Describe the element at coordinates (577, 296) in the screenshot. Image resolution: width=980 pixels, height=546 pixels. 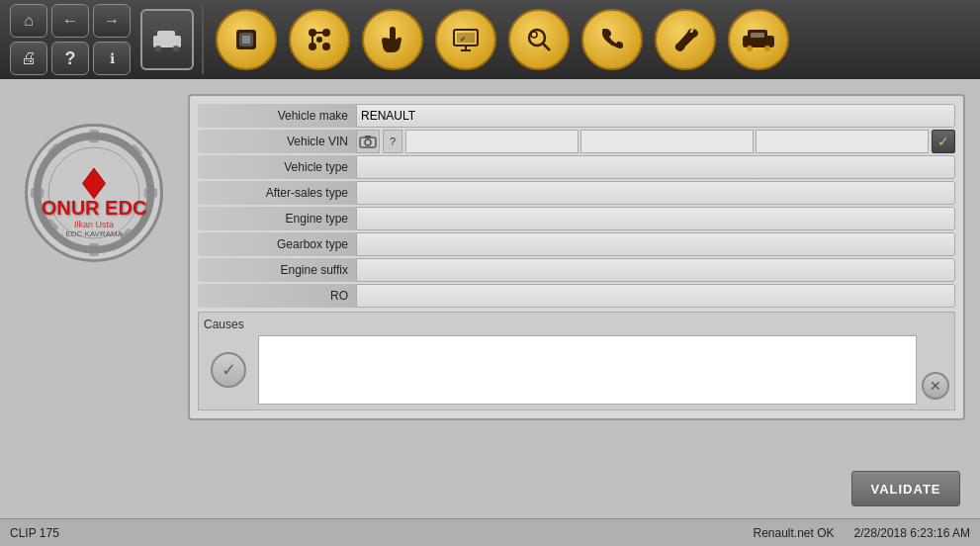
I see `ro-row: RO` at that location.